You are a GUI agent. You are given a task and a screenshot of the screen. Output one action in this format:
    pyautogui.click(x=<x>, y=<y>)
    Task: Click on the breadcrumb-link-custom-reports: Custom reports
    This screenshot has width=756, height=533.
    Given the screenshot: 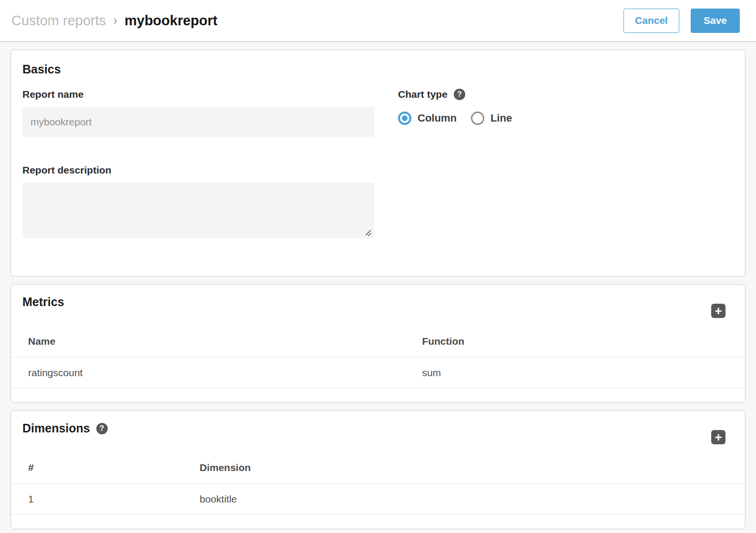 What is the action you would take?
    pyautogui.click(x=59, y=21)
    